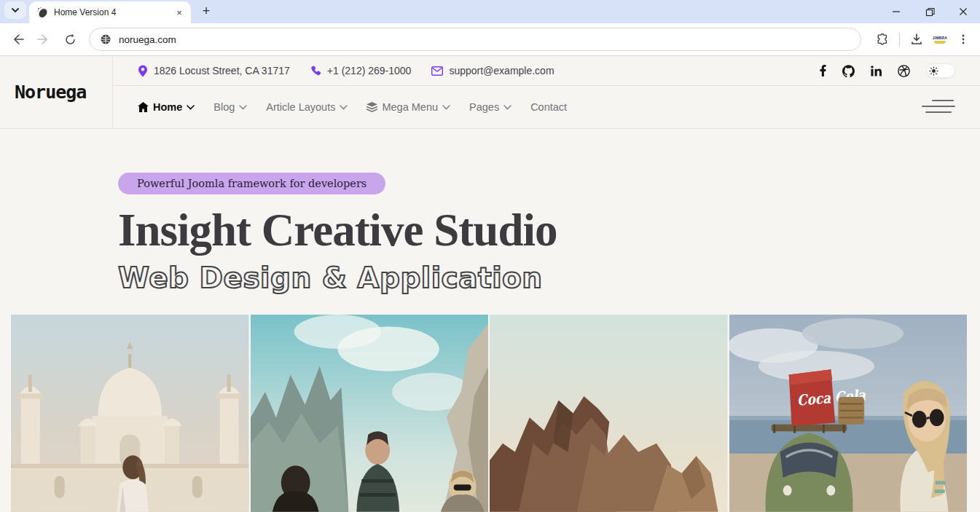  What do you see at coordinates (876, 71) in the screenshot?
I see `linkedin-icon` at bounding box center [876, 71].